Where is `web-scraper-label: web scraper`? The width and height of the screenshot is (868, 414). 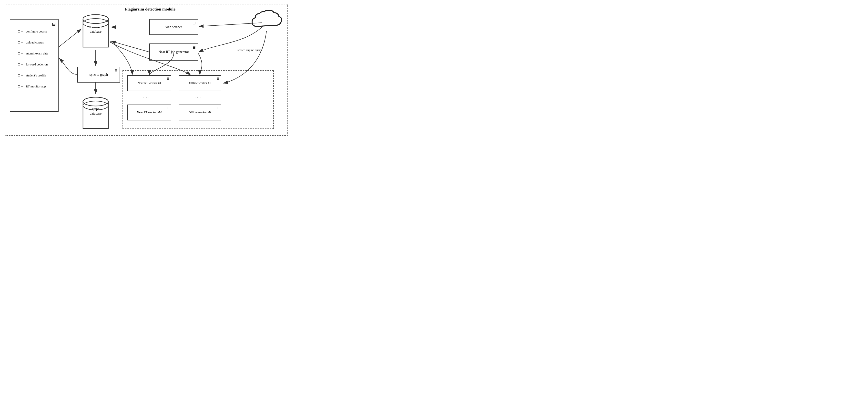
web-scraper-label: web scraper is located at coordinates (174, 27).